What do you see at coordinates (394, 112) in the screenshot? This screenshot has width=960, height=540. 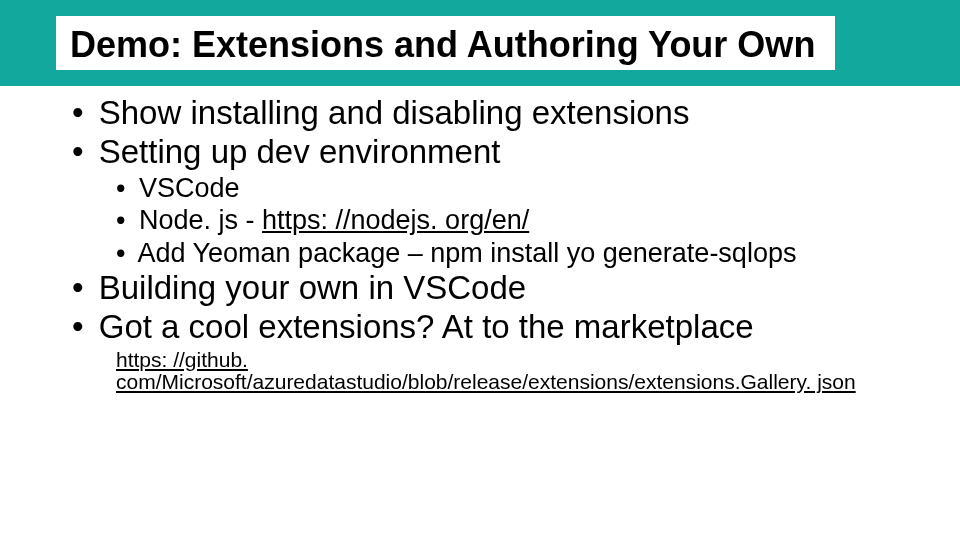 I see `bullet-text: Show installing and disabling extensions` at bounding box center [394, 112].